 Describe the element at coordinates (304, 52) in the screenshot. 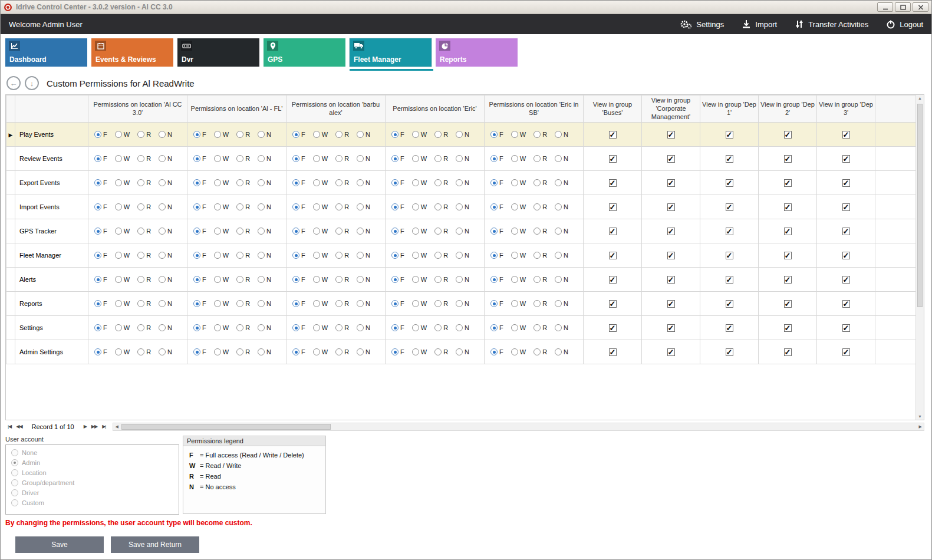

I see `tab-gps: GPS` at that location.